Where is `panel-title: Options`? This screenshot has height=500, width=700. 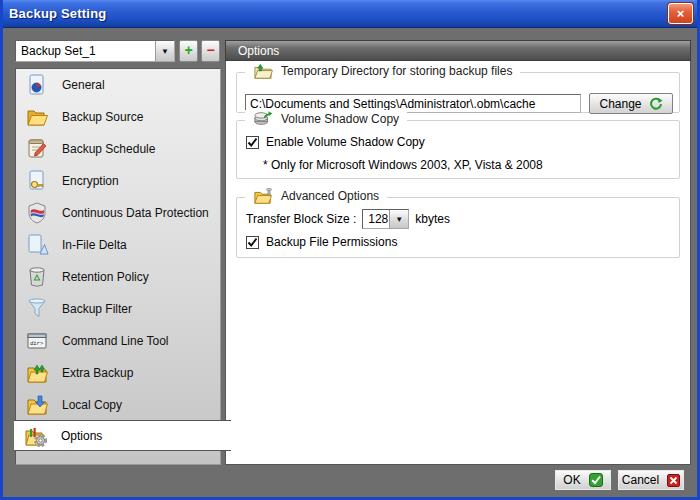
panel-title: Options is located at coordinates (258, 51).